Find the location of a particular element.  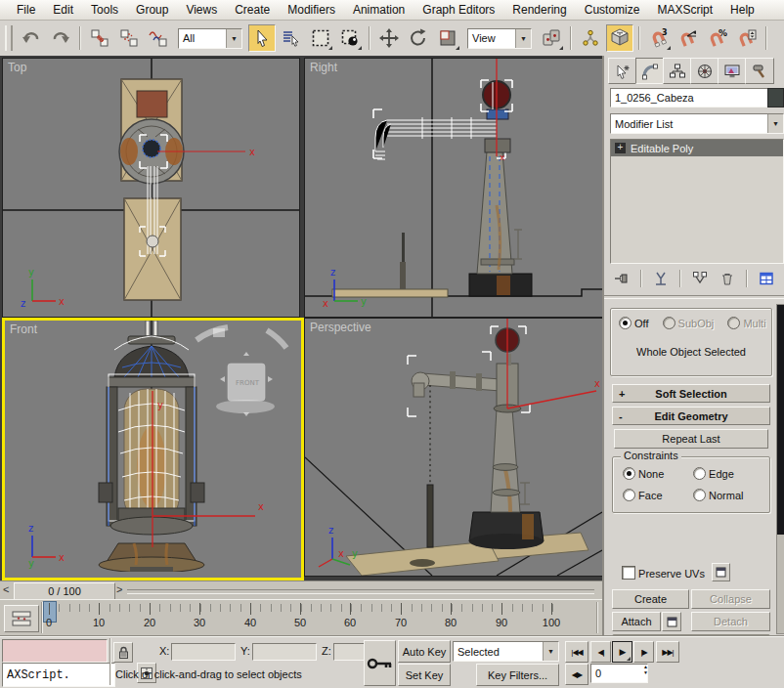

angle-snap-toggle-icon is located at coordinates (688, 38).